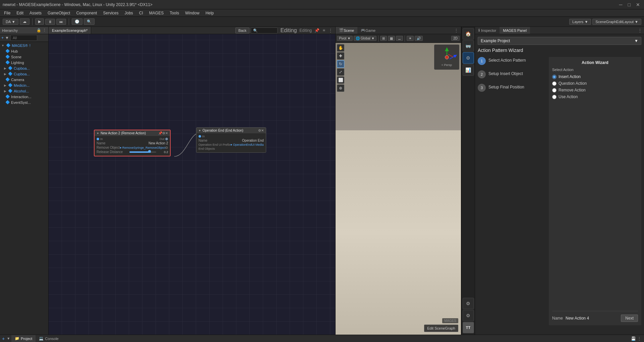 Image resolution: width=644 pixels, height=342 pixels. I want to click on scene-tab-more: ⋮, so click(456, 30).